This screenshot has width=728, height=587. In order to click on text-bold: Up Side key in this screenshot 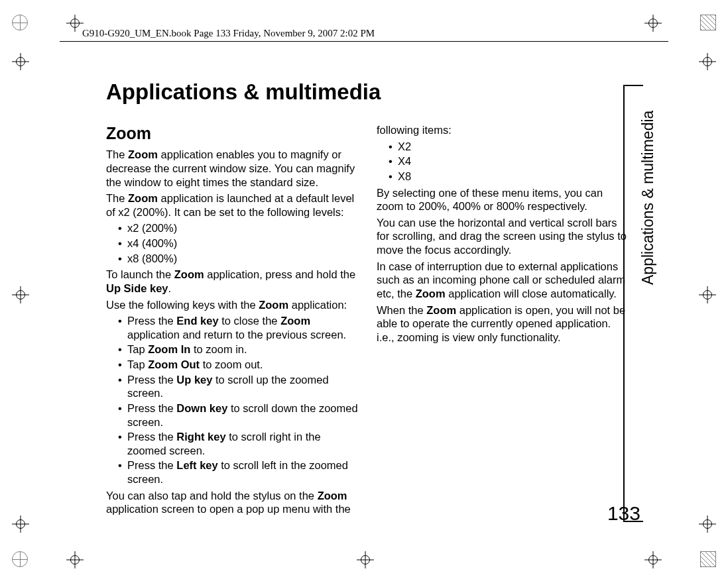, I will do `click(137, 288)`.